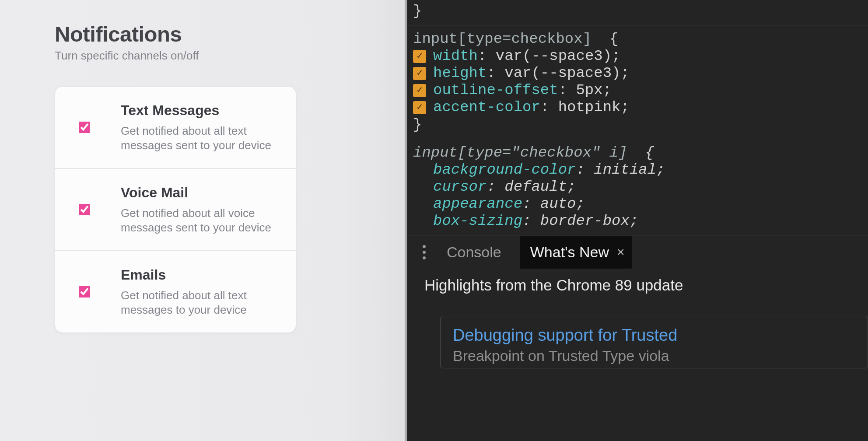 This screenshot has width=868, height=441. What do you see at coordinates (640, 187) in the screenshot?
I see `css-rule-user-agent: input[type="checkbox" i] { background-co…` at bounding box center [640, 187].